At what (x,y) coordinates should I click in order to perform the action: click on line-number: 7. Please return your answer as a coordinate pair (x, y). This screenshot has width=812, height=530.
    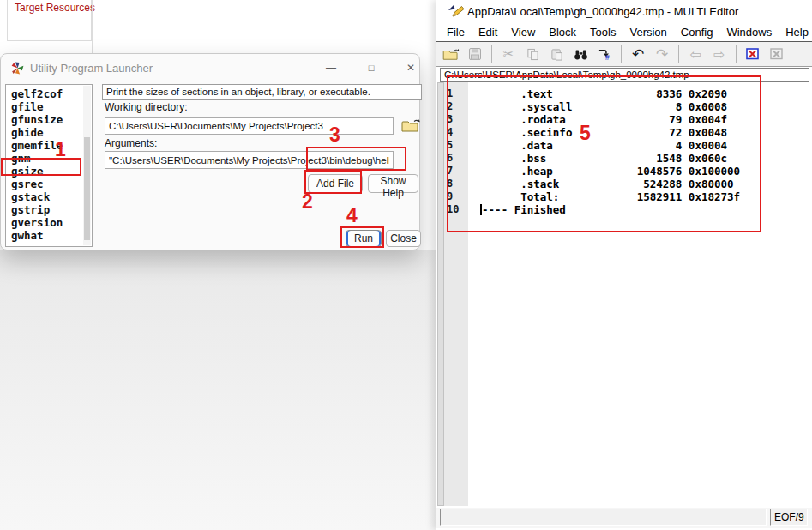
    Looking at the image, I should click on (458, 172).